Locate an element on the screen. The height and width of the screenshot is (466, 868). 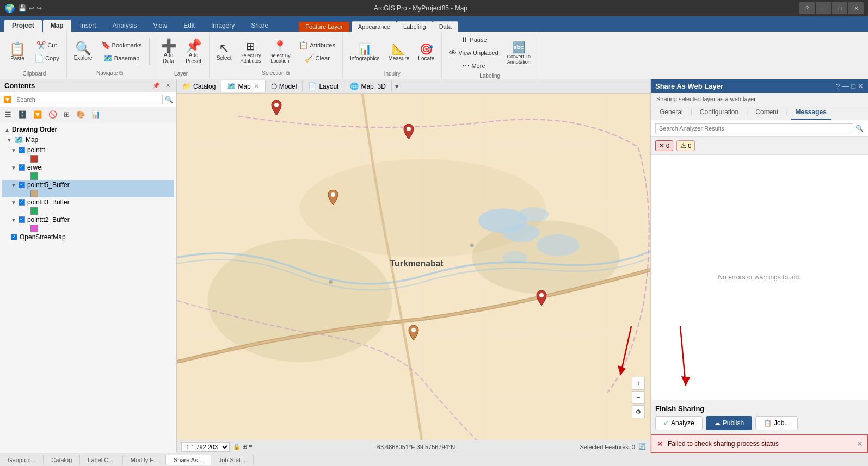
error-toast-close: ✕ is located at coordinates (860, 444).